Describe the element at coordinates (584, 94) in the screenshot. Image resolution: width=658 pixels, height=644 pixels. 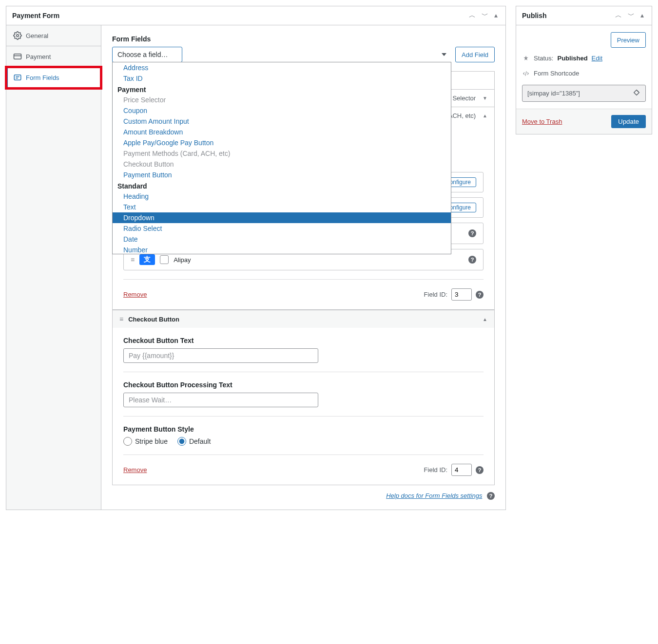
I see `shortcode-box: [simpay id="1385"]` at that location.